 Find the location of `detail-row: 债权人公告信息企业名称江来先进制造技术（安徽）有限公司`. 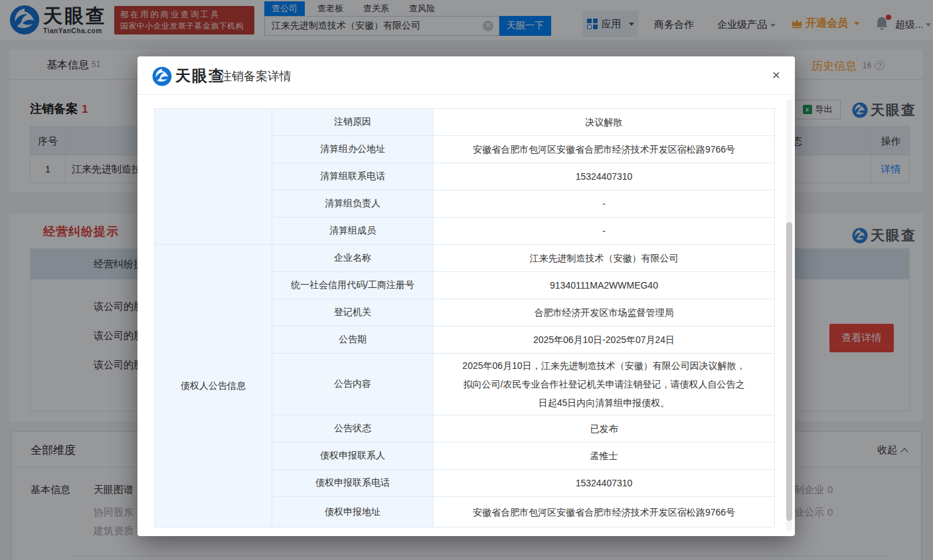

detail-row: 债权人公告信息企业名称江来先进制造技术（安徽）有限公司 is located at coordinates (465, 259).